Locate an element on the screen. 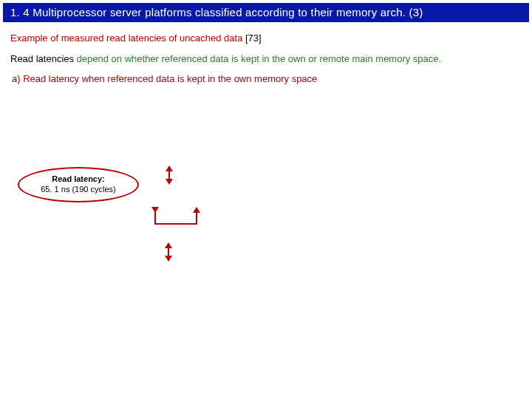 The image size is (532, 399). latency-callout-label: Read latency: is located at coordinates (78, 180).